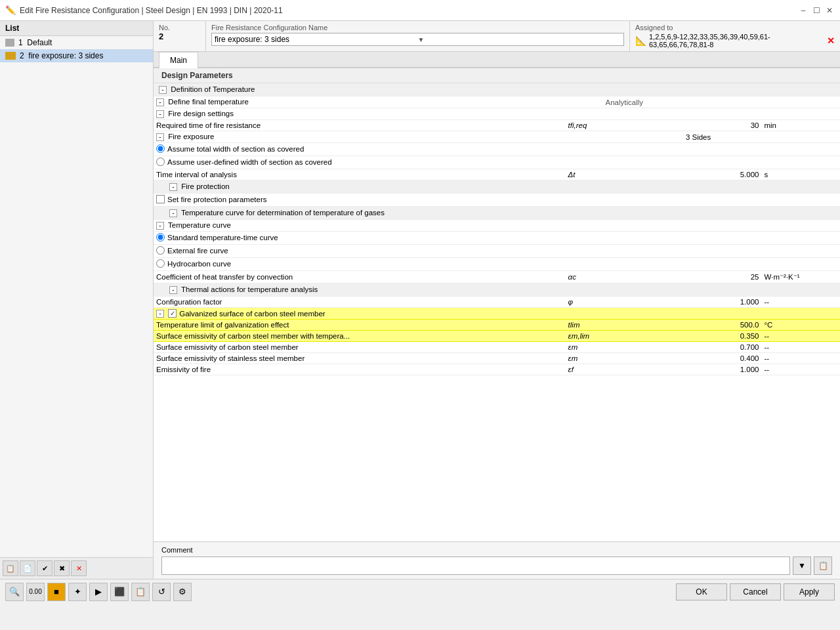 The image size is (840, 630). What do you see at coordinates (35, 43) in the screenshot?
I see `list-item-label: 1 Default` at bounding box center [35, 43].